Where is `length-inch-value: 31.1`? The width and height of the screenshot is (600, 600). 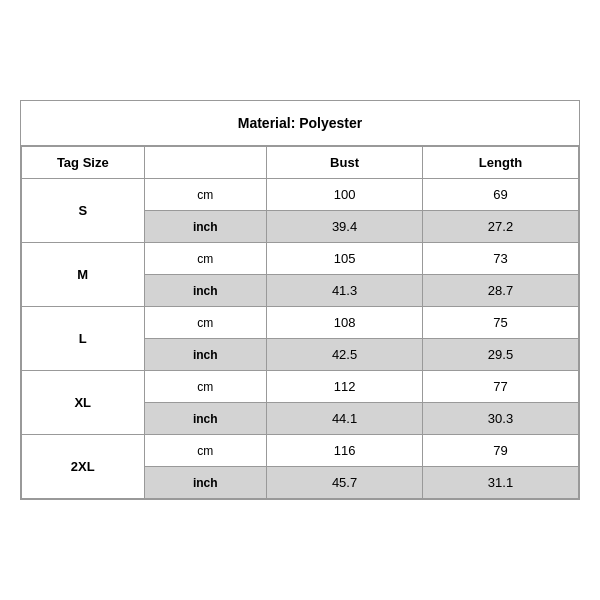 length-inch-value: 31.1 is located at coordinates (501, 483).